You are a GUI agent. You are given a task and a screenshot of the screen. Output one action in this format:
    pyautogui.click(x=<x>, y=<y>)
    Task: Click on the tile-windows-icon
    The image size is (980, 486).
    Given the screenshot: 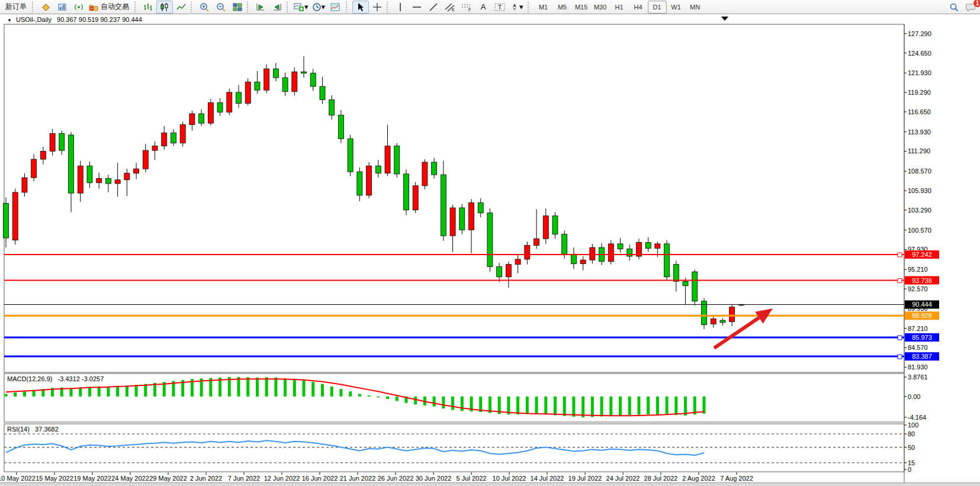 What is the action you would take?
    pyautogui.click(x=237, y=7)
    